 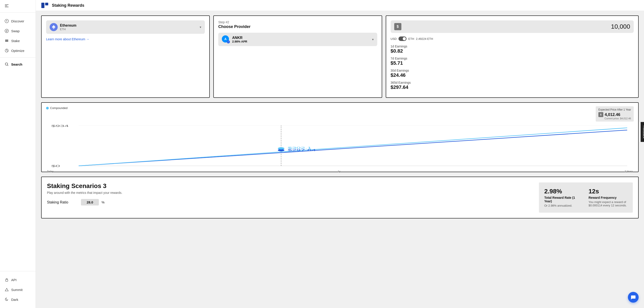 What do you see at coordinates (240, 38) in the screenshot?
I see `provider-name: ANKR` at bounding box center [240, 38].